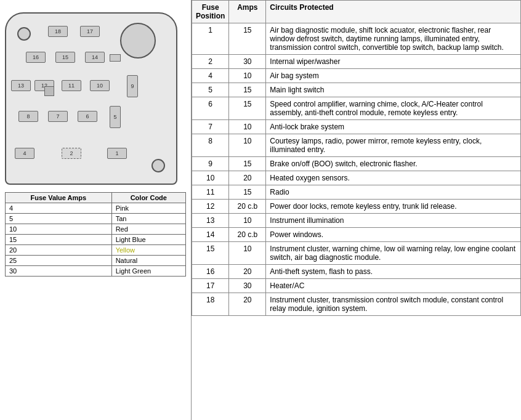 The height and width of the screenshot is (420, 521). I want to click on top-right-circle, so click(138, 41).